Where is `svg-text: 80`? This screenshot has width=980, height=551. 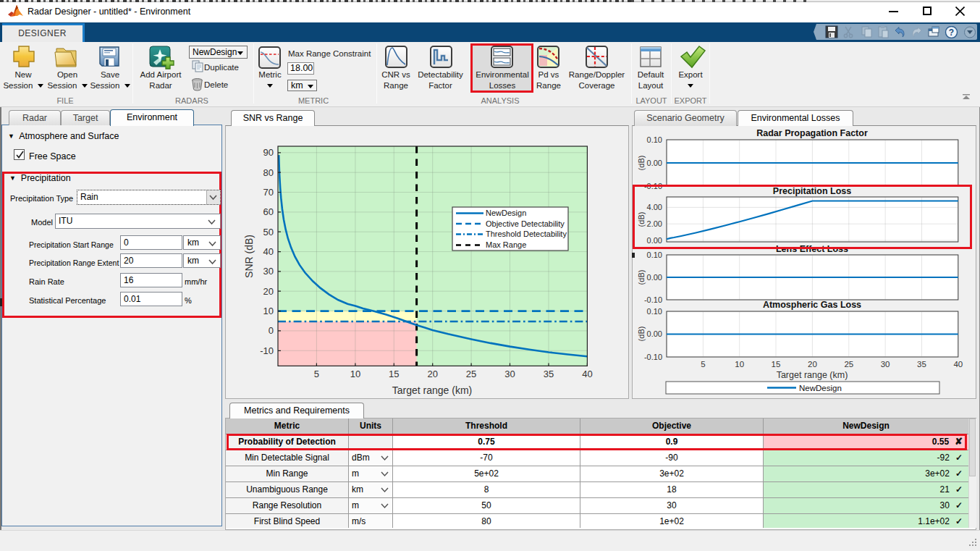 svg-text: 80 is located at coordinates (269, 172).